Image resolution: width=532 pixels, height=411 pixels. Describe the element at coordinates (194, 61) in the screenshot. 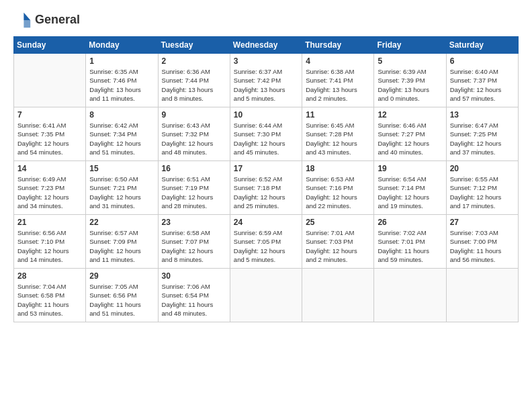

I see `day-number: 2` at that location.